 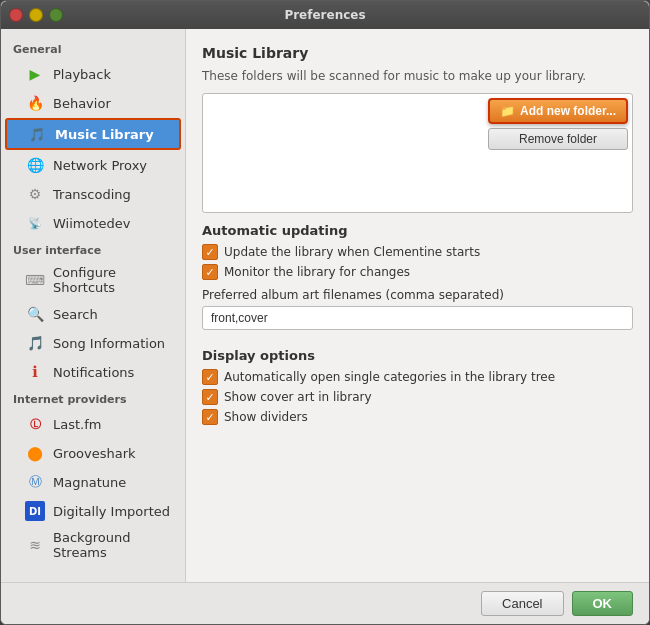 What do you see at coordinates (35, 103) in the screenshot?
I see `behavior-icon: 🔥` at bounding box center [35, 103].